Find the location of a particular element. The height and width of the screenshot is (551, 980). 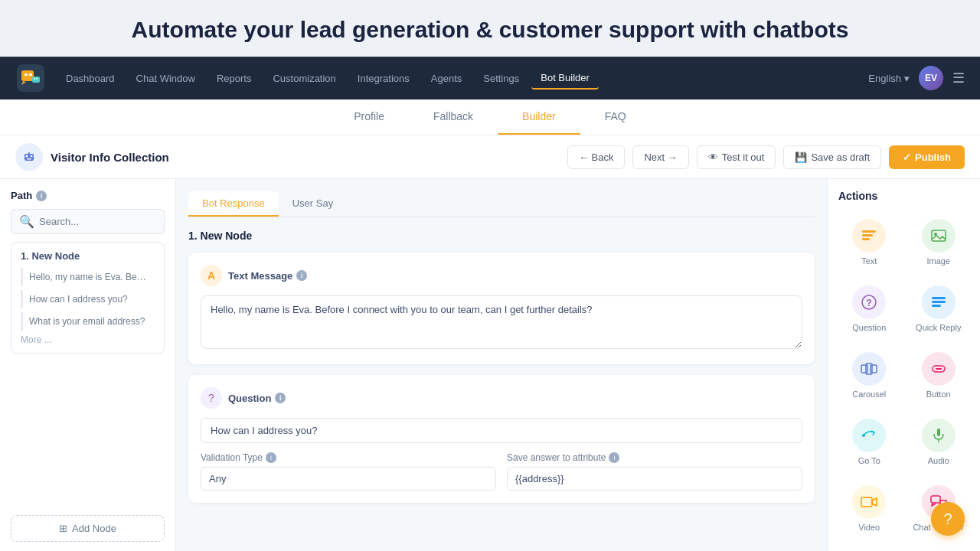

nav-item-customization: Customization is located at coordinates (304, 78).